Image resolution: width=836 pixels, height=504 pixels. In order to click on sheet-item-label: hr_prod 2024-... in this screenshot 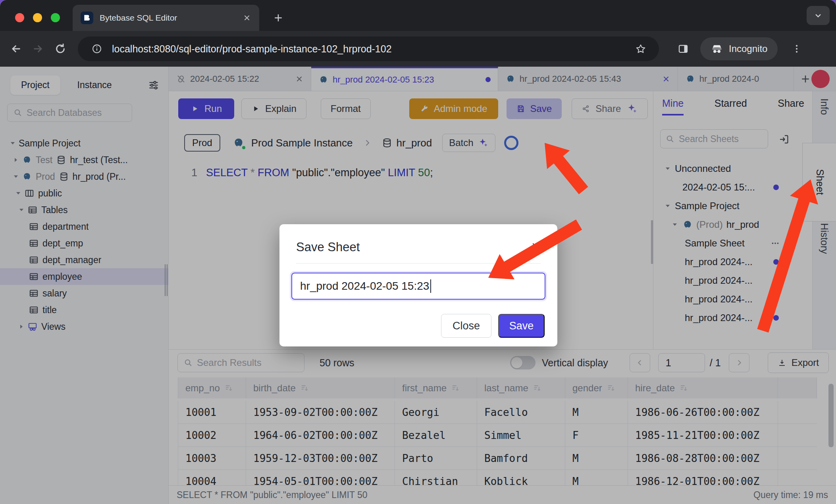, I will do `click(718, 299)`.